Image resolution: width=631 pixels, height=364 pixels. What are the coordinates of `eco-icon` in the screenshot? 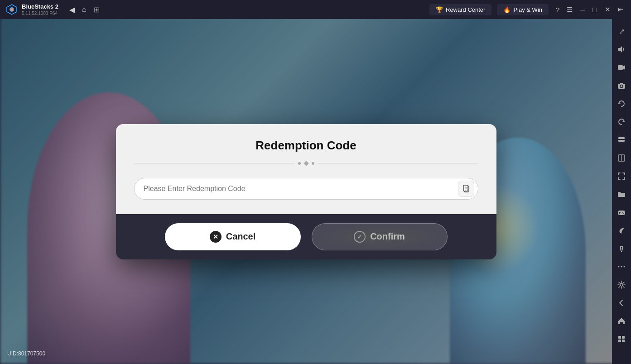 It's located at (621, 230).